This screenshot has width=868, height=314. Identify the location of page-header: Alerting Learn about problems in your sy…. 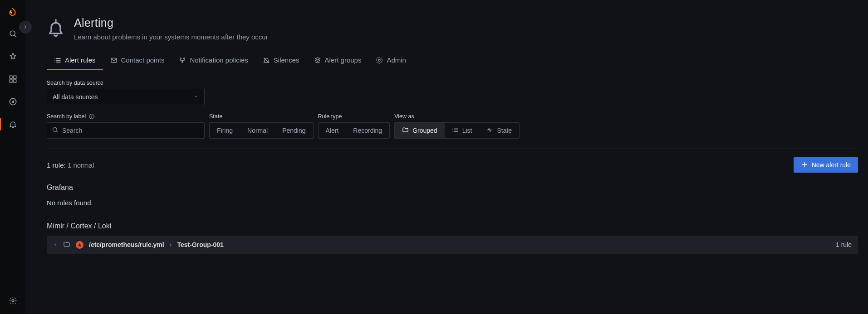
(447, 23).